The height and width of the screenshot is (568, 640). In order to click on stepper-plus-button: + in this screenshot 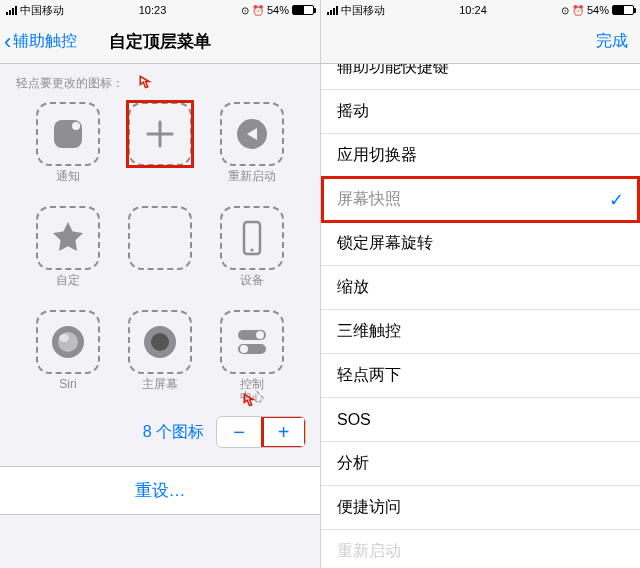, I will do `click(283, 432)`.